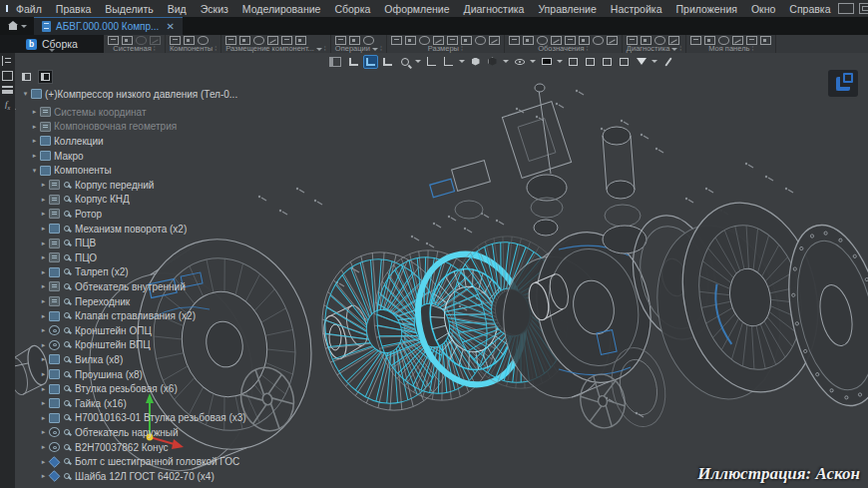 This screenshot has width=868, height=488. What do you see at coordinates (76, 331) in the screenshot?
I see `tree-item: ▸Кронштейн ОПЦ` at bounding box center [76, 331].